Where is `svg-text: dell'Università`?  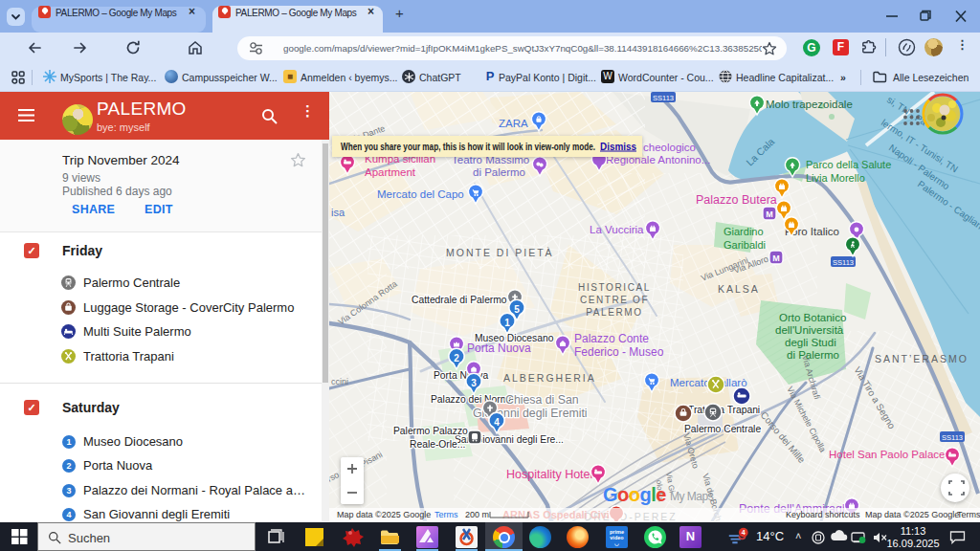
svg-text: dell'Università is located at coordinates (810, 330).